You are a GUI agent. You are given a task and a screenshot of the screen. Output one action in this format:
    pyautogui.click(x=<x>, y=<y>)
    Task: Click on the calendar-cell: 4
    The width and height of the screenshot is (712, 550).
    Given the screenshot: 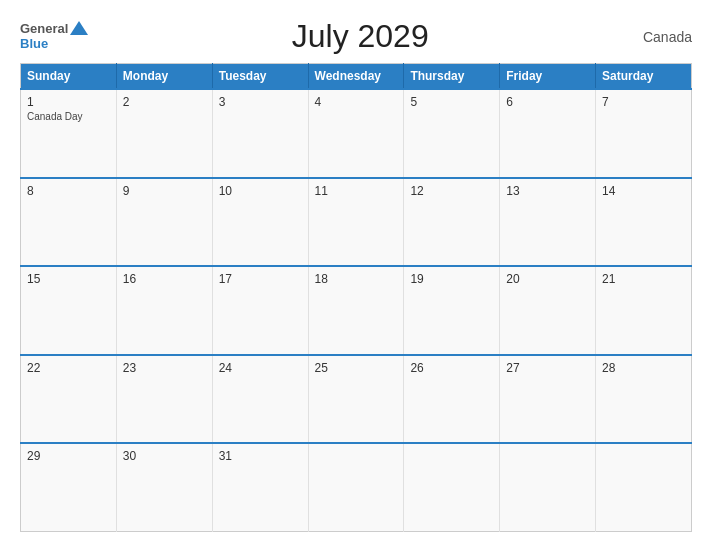 What is the action you would take?
    pyautogui.click(x=356, y=134)
    